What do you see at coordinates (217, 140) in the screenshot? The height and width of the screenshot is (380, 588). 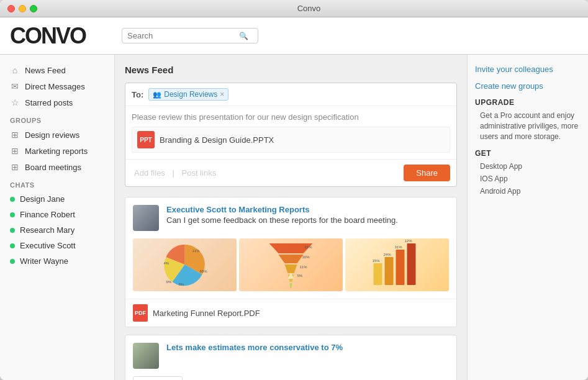 I see `attachment-name: Branding & Design Guide.PPTX` at bounding box center [217, 140].